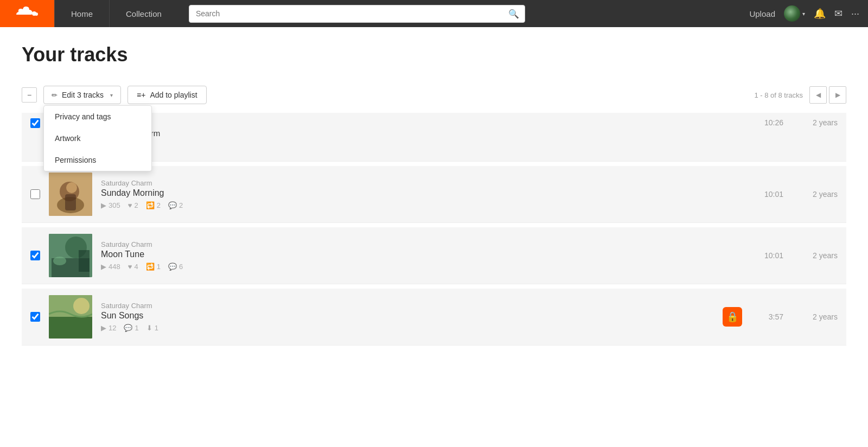 This screenshot has width=868, height=447. I want to click on avatar-dropdown: ▾, so click(794, 14).